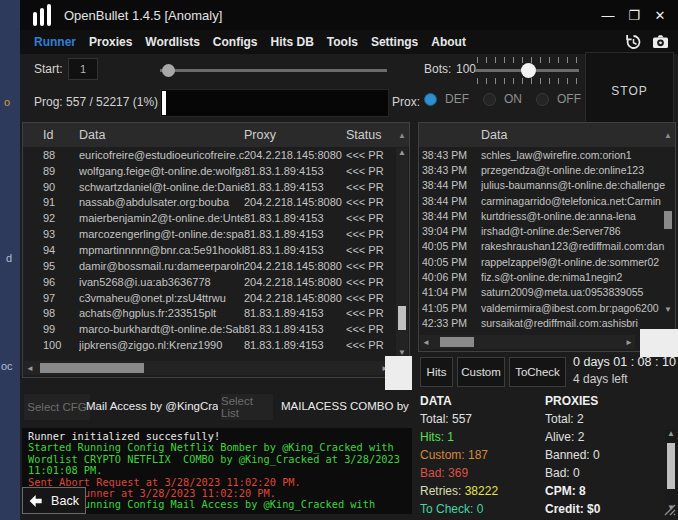 The height and width of the screenshot is (520, 678). What do you see at coordinates (209, 250) in the screenshot?
I see `table-row: 94mpmartinnnnn@bnr.ca:5e91hookka81.83.1.…` at bounding box center [209, 250].